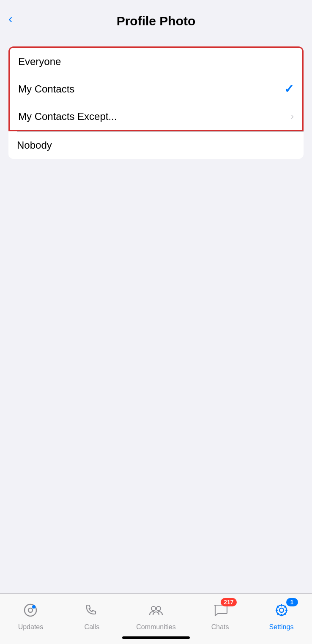 Image resolution: width=312 pixels, height=644 pixels. What do you see at coordinates (282, 615) in the screenshot?
I see `tab-settings: 1 Settings` at bounding box center [282, 615].